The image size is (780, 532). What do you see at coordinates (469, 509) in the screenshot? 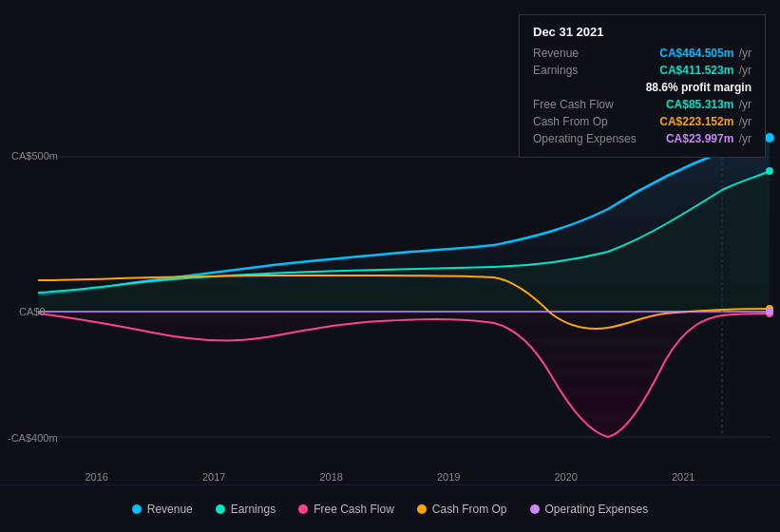
I see `legend-label-cashfromop: Cash From Op` at bounding box center [469, 509].